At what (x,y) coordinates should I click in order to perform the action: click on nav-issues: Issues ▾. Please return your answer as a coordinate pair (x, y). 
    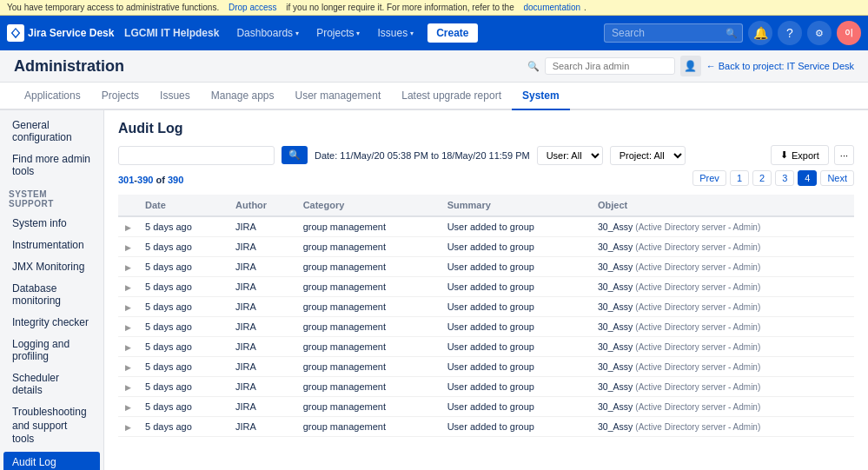
    Looking at the image, I should click on (395, 33).